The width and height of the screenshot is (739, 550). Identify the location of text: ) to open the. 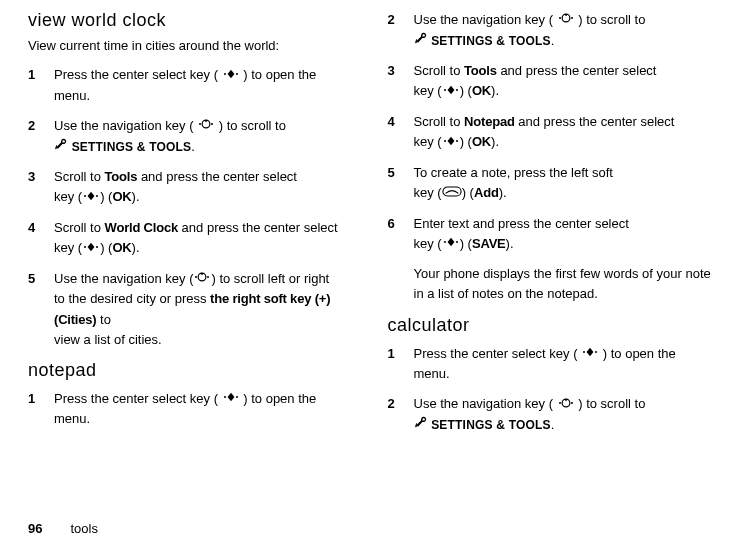
(280, 74).